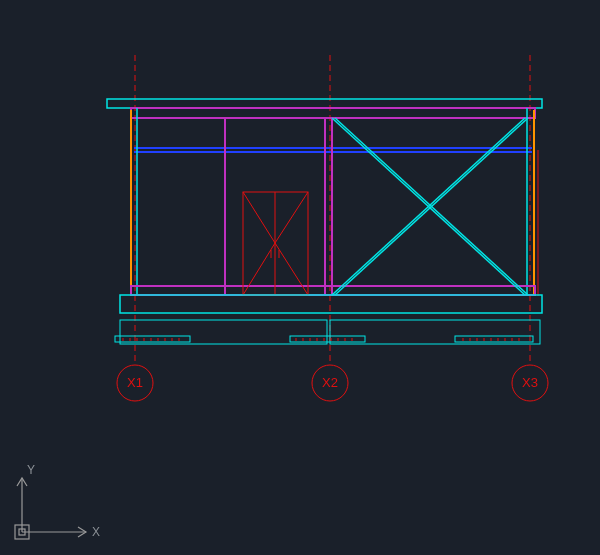  I want to click on roof-slab, so click(324, 104).